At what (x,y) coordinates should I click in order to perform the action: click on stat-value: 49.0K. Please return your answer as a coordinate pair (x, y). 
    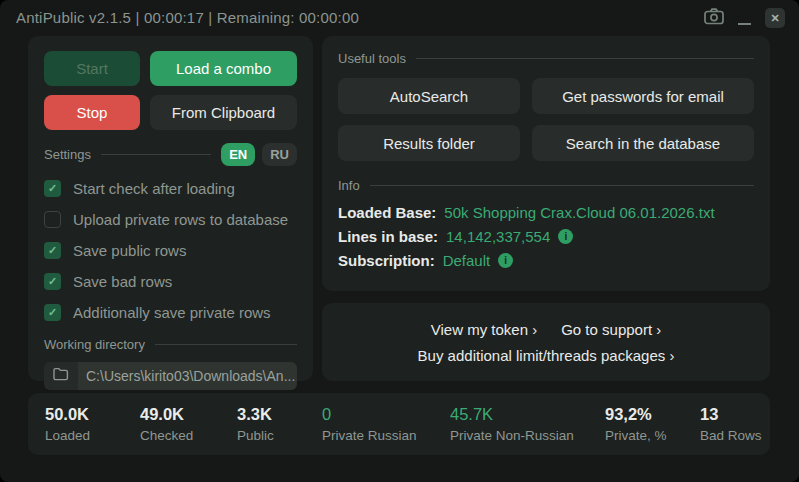
    Looking at the image, I should click on (188, 414).